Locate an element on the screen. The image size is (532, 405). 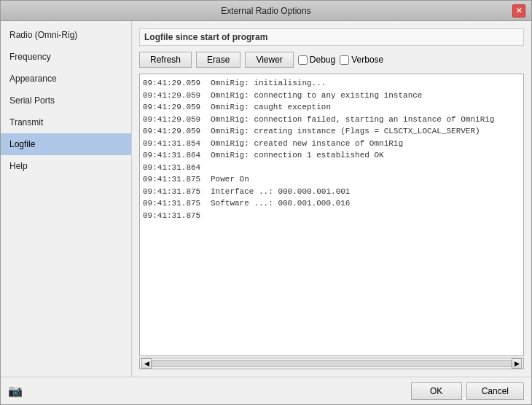
log-message: OmniRig: connection 1 established OK is located at coordinates (297, 156).